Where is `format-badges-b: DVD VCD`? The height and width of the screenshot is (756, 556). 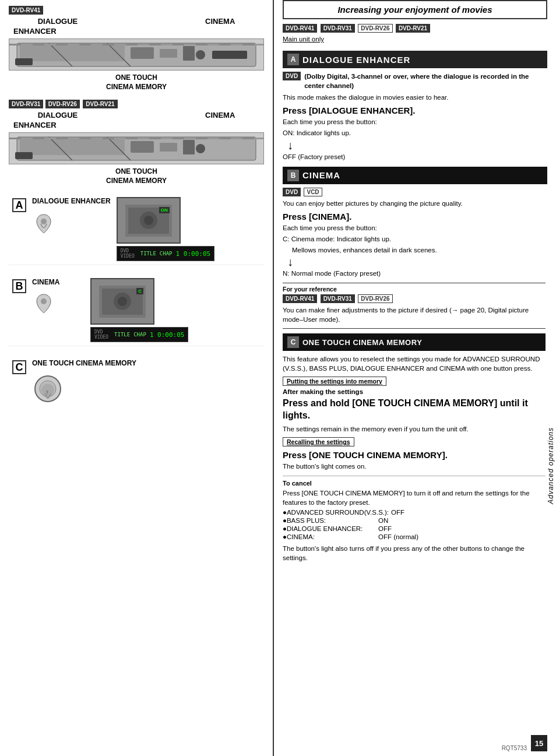
format-badges-b: DVD VCD is located at coordinates (415, 192).